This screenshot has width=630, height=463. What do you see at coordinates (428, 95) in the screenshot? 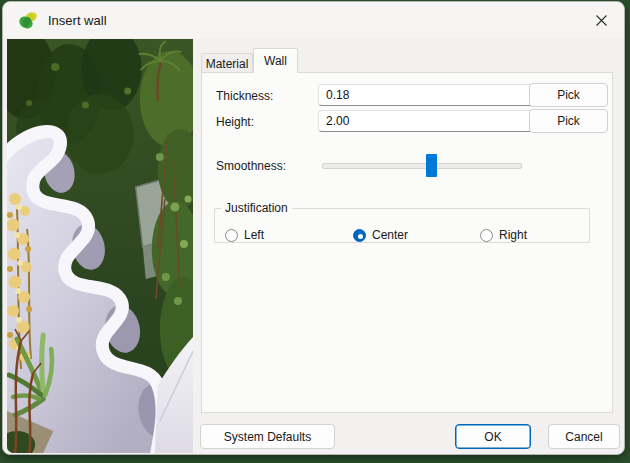
I see `thickness-input` at bounding box center [428, 95].